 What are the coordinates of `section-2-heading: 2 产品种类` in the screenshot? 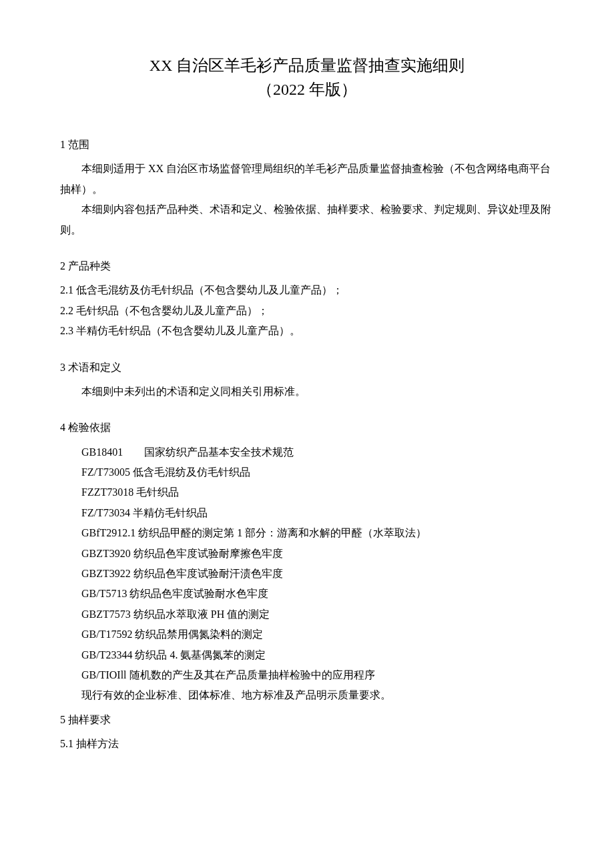 It's located at (307, 266).